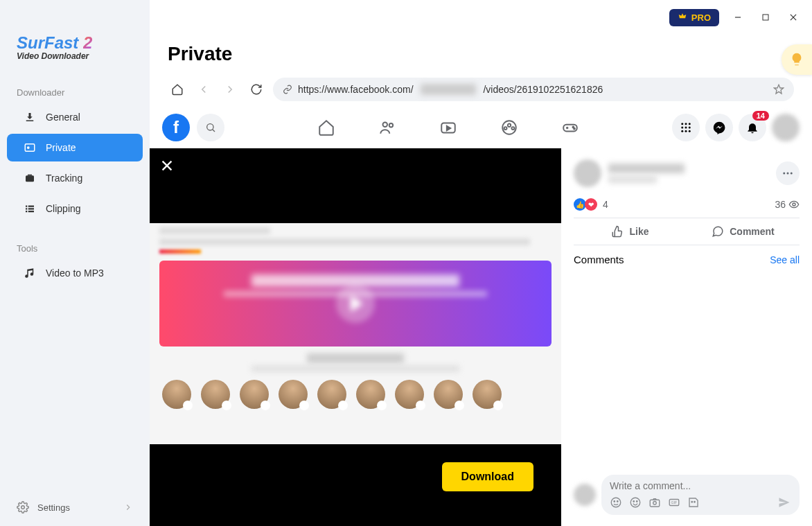 Image resolution: width=812 pixels, height=526 pixels. Describe the element at coordinates (75, 117) in the screenshot. I see `sidebar-item-general: General` at that location.